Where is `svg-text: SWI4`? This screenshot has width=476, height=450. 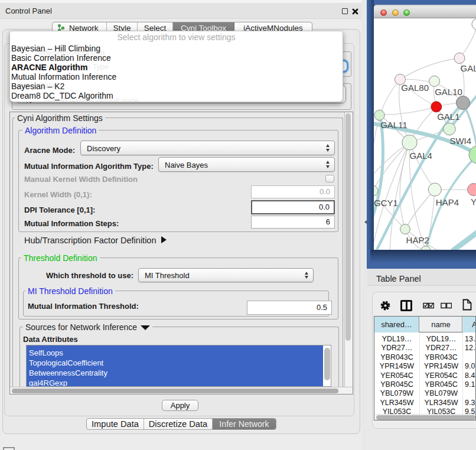
svg-text: SWI4 is located at coordinates (461, 141).